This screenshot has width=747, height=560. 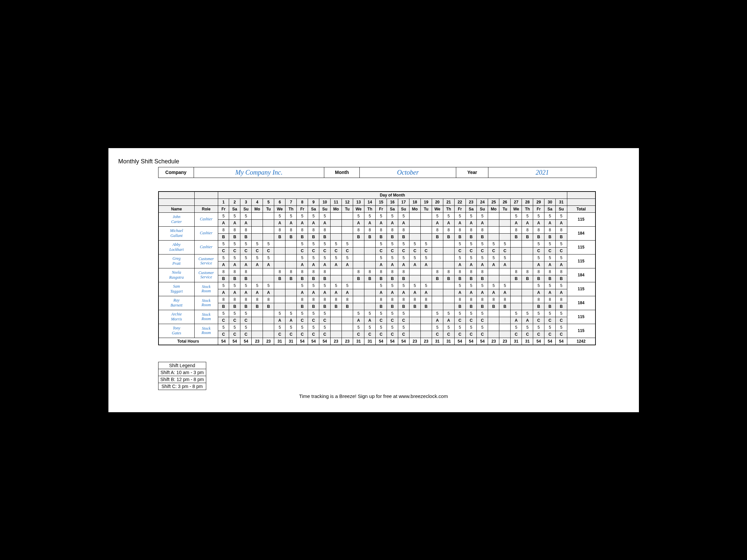 What do you see at coordinates (235, 202) in the screenshot?
I see `day-number: 2` at bounding box center [235, 202].